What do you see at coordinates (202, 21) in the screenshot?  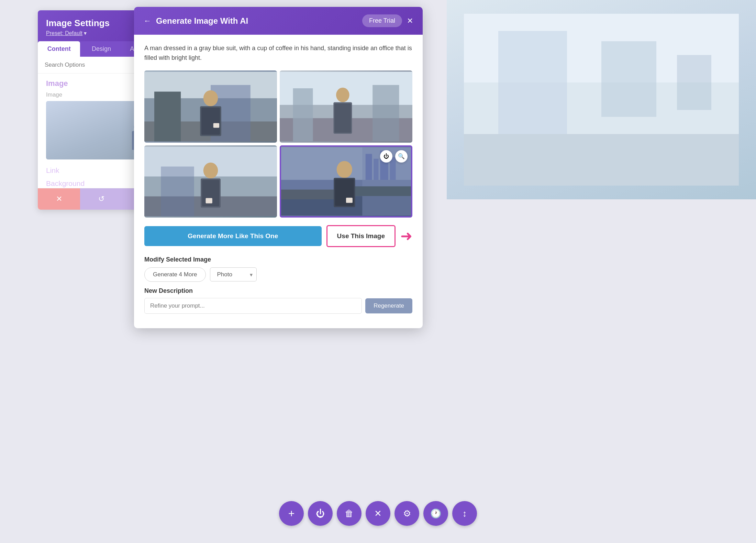 I see `modal-title: Generate Image With AI` at bounding box center [202, 21].